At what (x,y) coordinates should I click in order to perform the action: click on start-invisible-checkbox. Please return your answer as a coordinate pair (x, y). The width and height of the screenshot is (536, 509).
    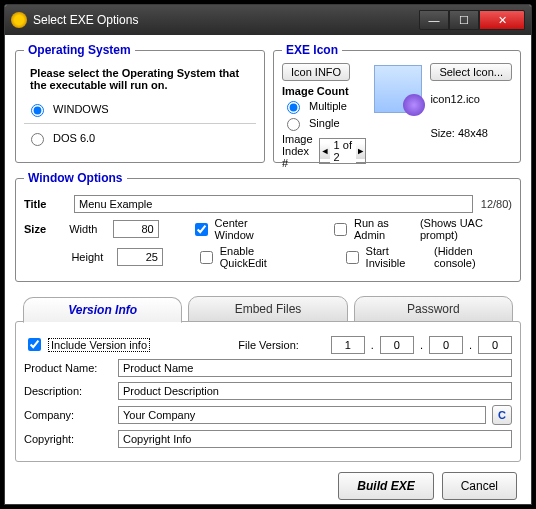
    Looking at the image, I should click on (352, 258).